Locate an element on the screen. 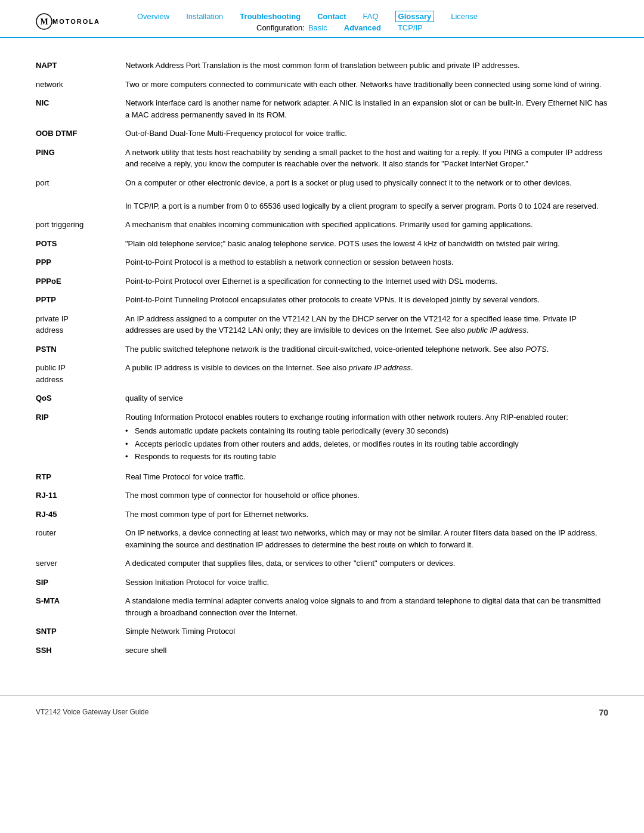  term-cell: QoS is located at coordinates (80, 398).